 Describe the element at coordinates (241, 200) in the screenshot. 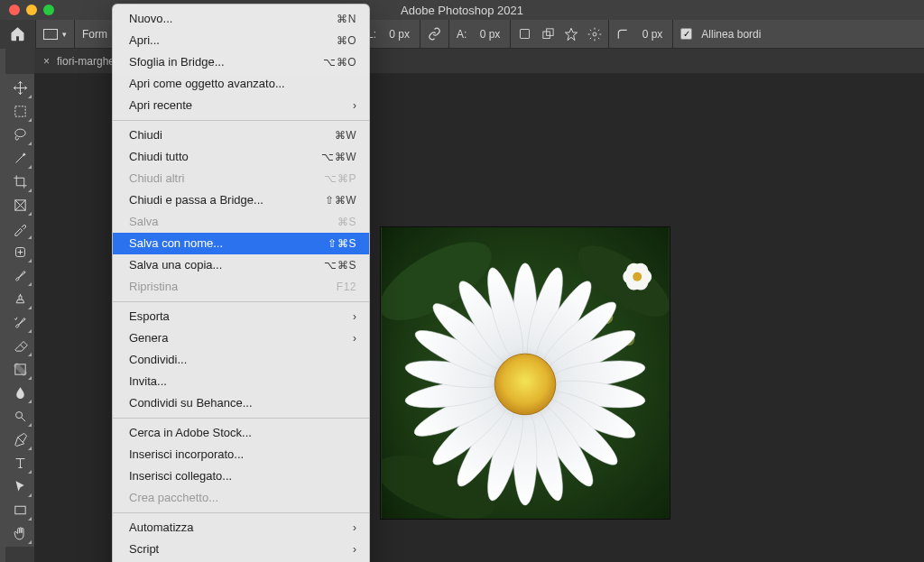

I see `menu-item-chiudi-e-passa-a-bridge: Chiudi e passa a Bridge...⇧⌘W` at that location.